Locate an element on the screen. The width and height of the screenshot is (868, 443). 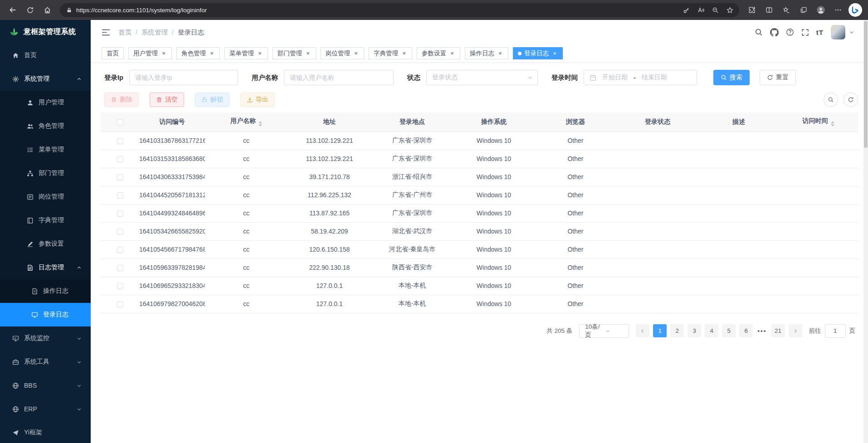
pagination-ellipsis: ••• is located at coordinates (762, 331).